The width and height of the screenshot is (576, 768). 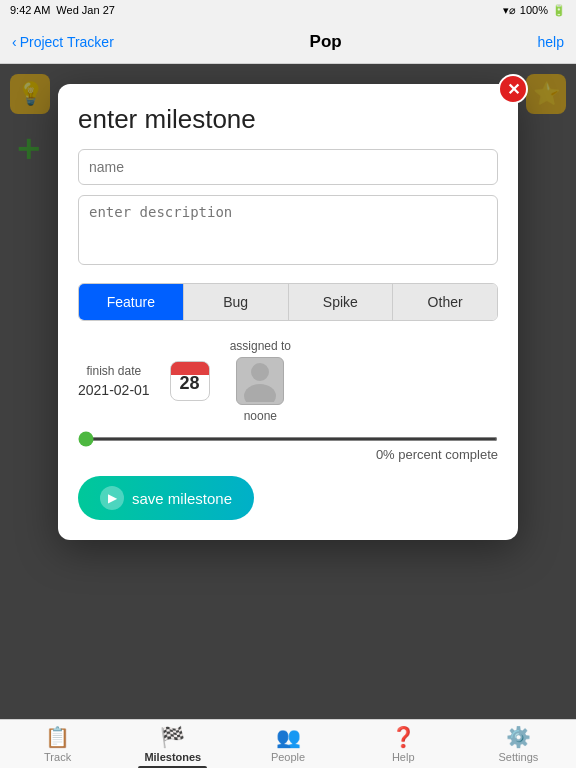 What do you see at coordinates (404, 737) in the screenshot?
I see `help-icon: ❓` at bounding box center [404, 737].